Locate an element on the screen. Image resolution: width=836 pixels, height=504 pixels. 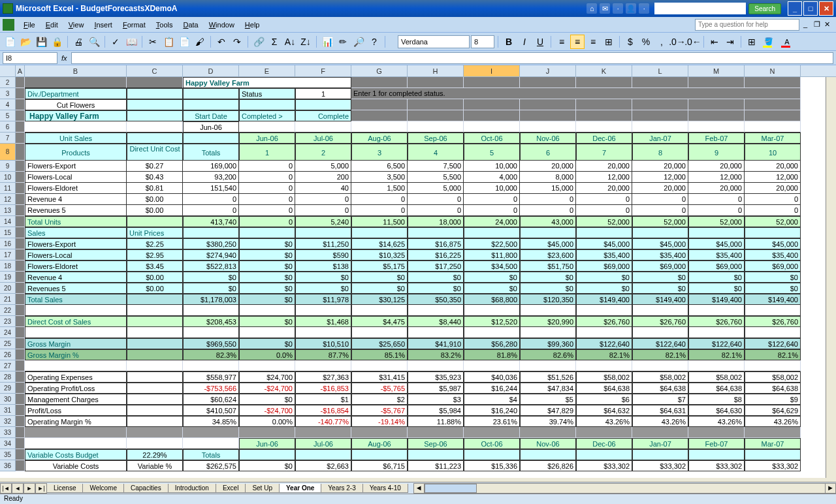
row-header-16: 16 is located at coordinates (8, 244).